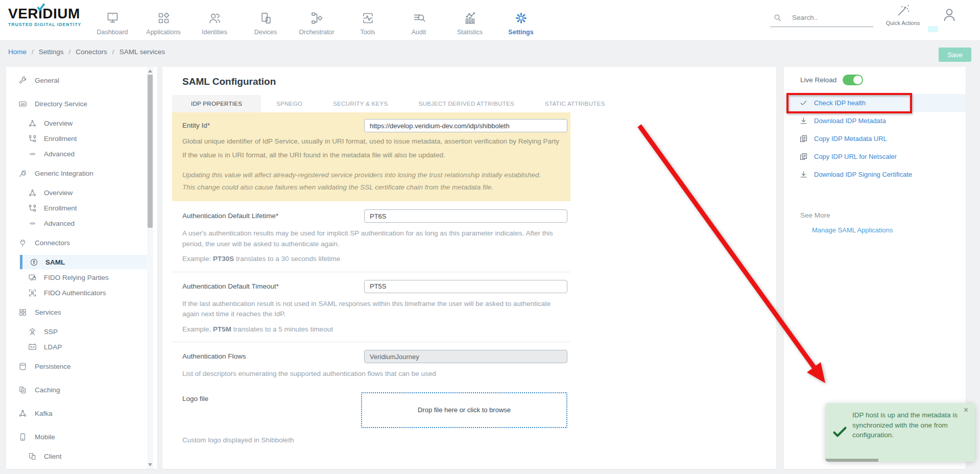 The height and width of the screenshot is (474, 980). What do you see at coordinates (903, 15) in the screenshot?
I see `quick-actions-button: Quick Actions` at bounding box center [903, 15].